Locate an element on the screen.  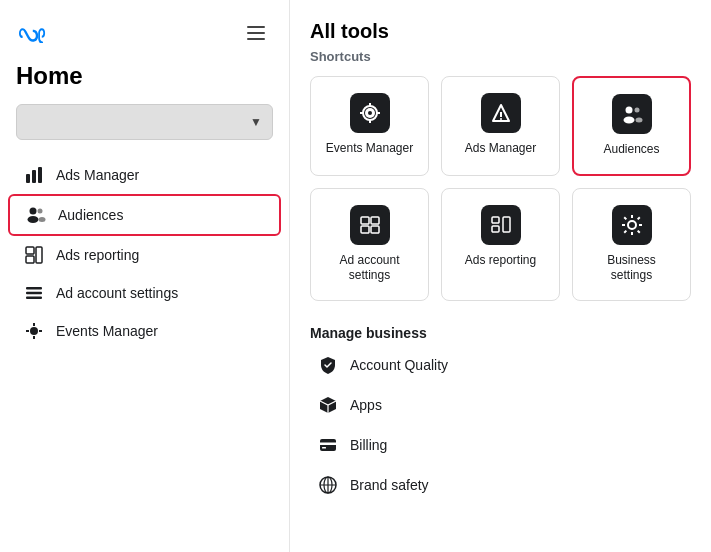
manage-item-apps: Apps is located at coordinates (500, 405).